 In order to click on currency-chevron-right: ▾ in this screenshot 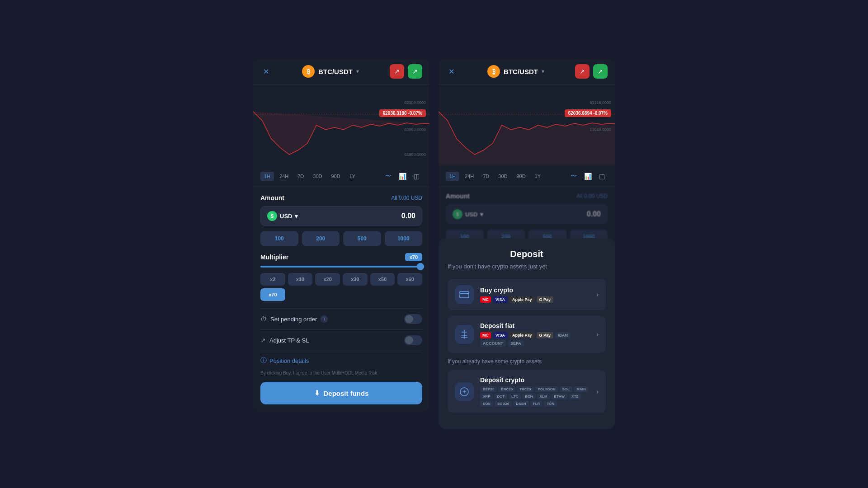, I will do `click(482, 214)`.